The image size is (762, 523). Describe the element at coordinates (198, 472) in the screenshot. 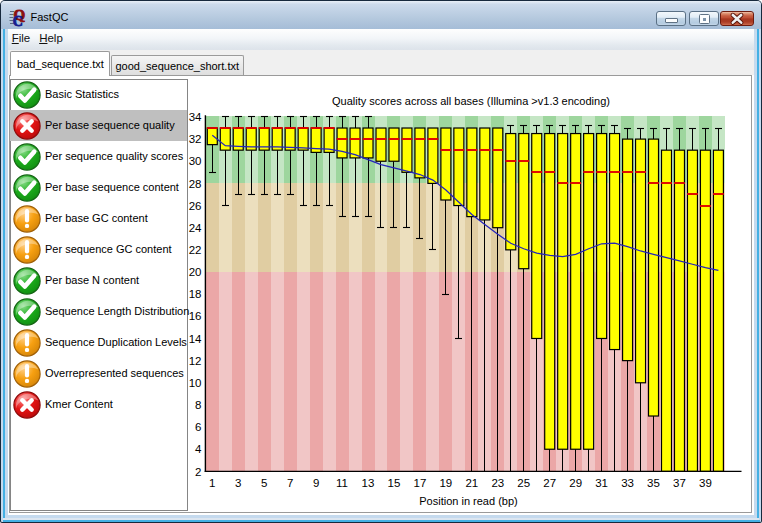

I see `svg-text: 2` at that location.